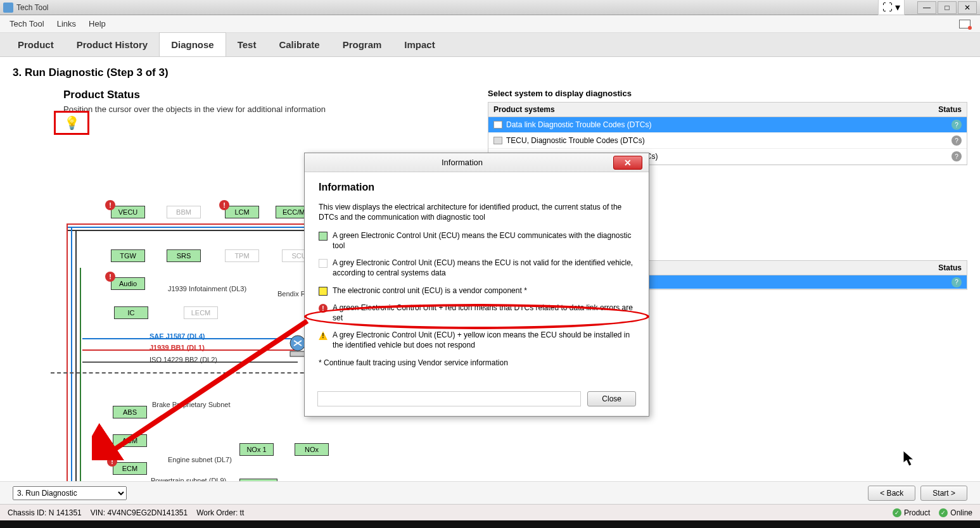 The image size is (980, 528). I want to click on close-button: ✕, so click(967, 8).